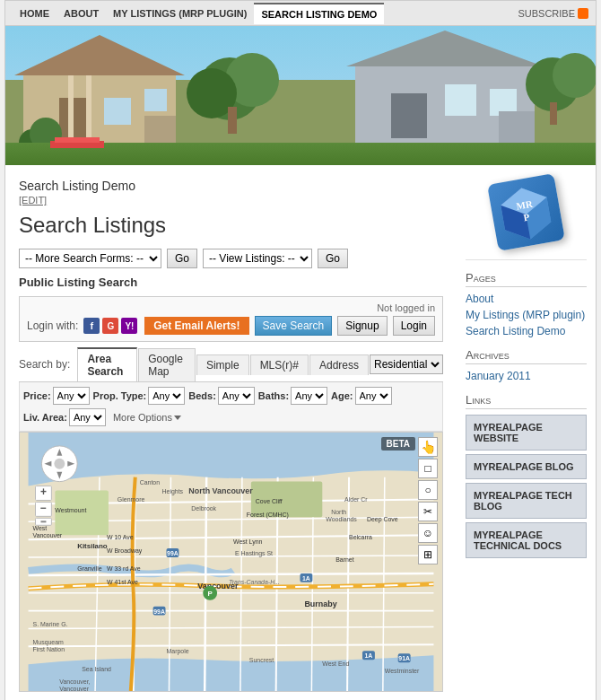  Describe the element at coordinates (526, 356) in the screenshot. I see `archives-section-title: Archives` at that location.